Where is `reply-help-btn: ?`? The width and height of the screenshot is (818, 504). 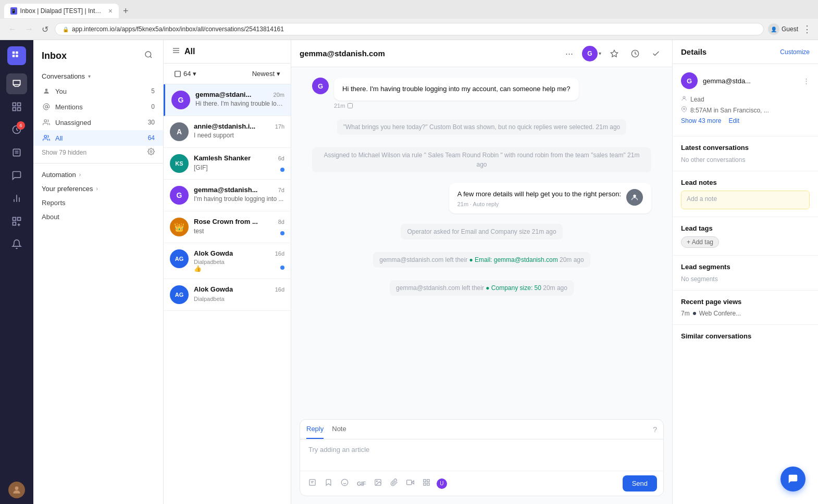
reply-help-btn: ? is located at coordinates (655, 430).